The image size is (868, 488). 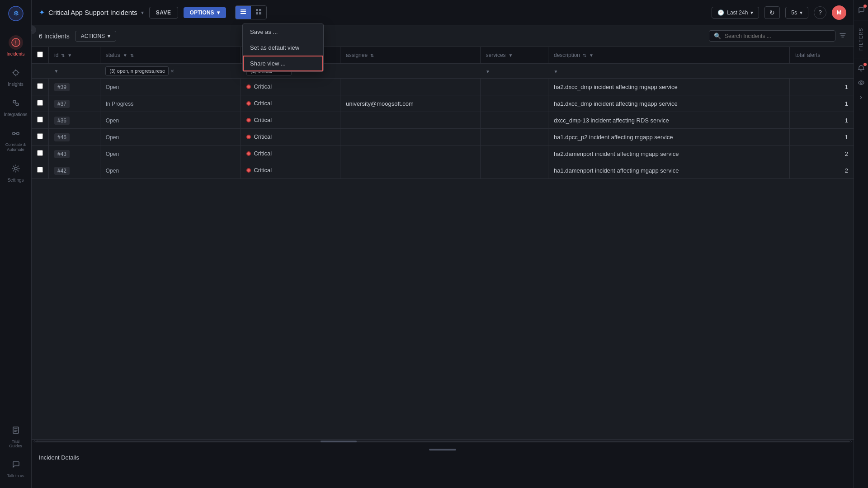 What do you see at coordinates (42, 13) in the screenshot?
I see `title-icon: ✦` at bounding box center [42, 13].